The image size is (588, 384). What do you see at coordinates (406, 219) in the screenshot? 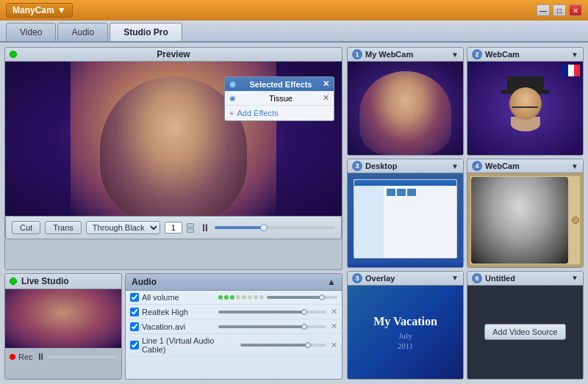
I see `desktop-window` at bounding box center [406, 219].